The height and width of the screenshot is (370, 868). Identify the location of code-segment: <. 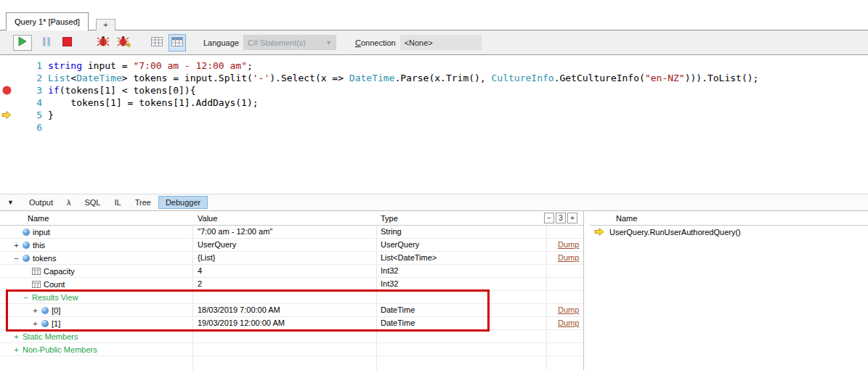
(73, 78).